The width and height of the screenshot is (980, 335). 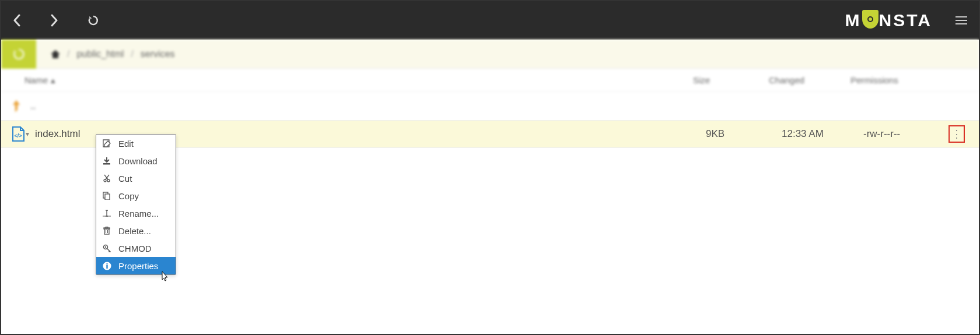 What do you see at coordinates (731, 80) in the screenshot?
I see `col-header-size: Size` at bounding box center [731, 80].